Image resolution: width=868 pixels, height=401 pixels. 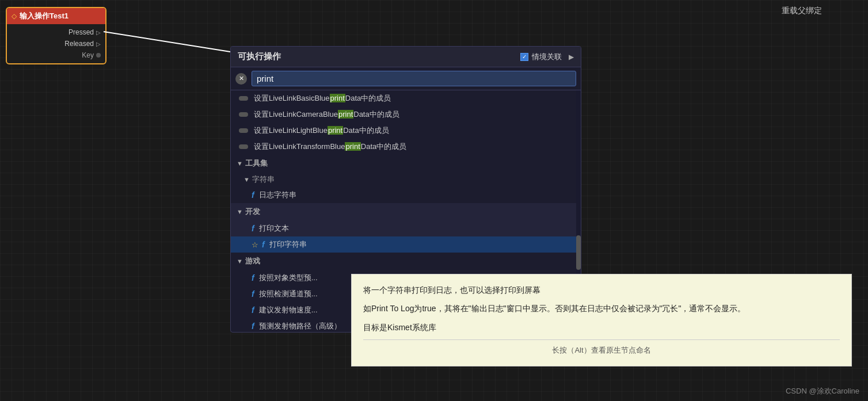 What do you see at coordinates (399, 327) in the screenshot?
I see `tooltip-line3-text: 目标是Kismet系统库` at bounding box center [399, 327].